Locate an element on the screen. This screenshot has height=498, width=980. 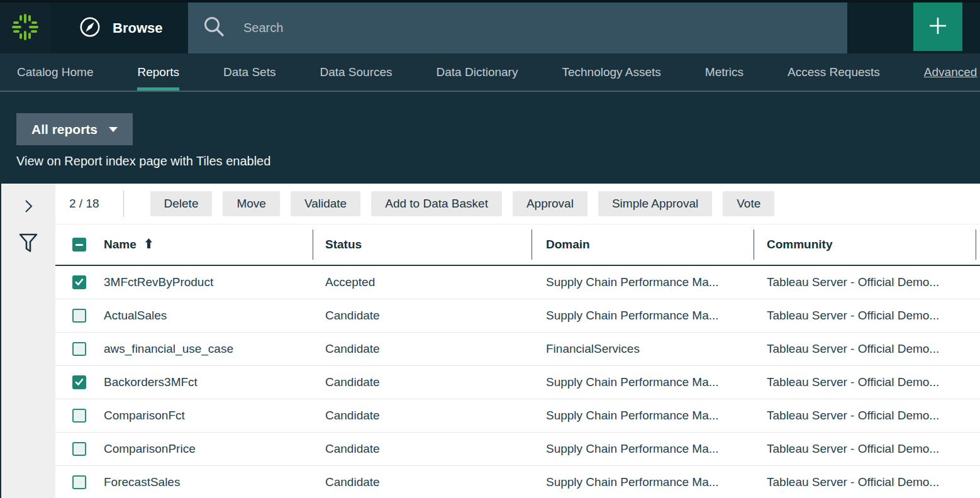
column-header-domain: Domain is located at coordinates (643, 245).